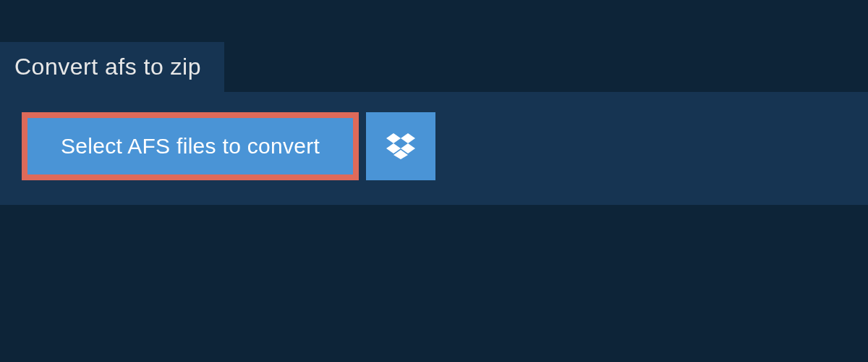 The height and width of the screenshot is (362, 868). Describe the element at coordinates (112, 67) in the screenshot. I see `tab-convert: Convert afs to zip` at that location.